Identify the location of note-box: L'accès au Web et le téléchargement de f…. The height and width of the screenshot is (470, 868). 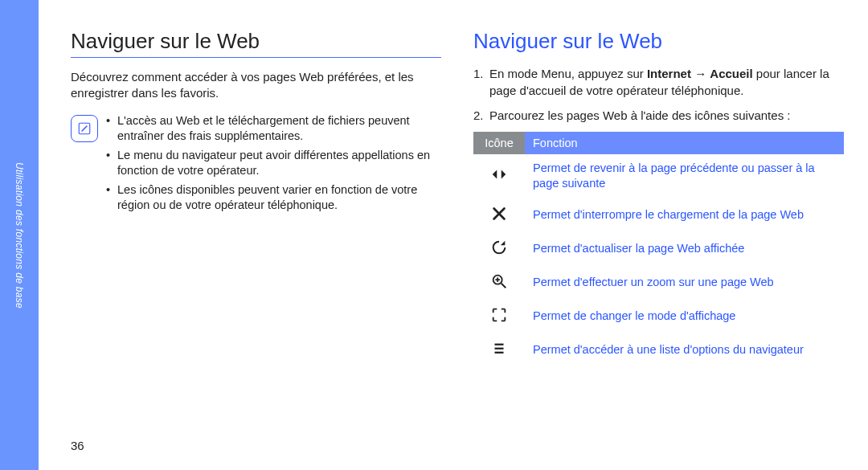
(256, 166).